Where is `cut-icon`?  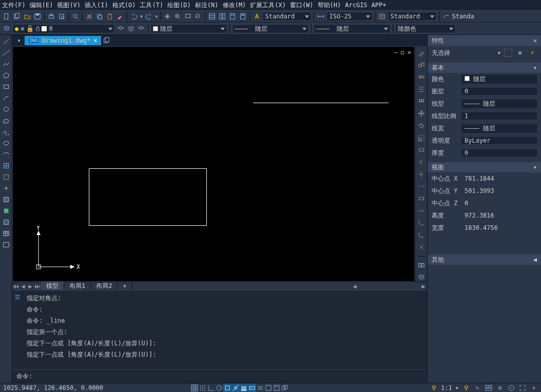
cut-icon is located at coordinates (89, 16).